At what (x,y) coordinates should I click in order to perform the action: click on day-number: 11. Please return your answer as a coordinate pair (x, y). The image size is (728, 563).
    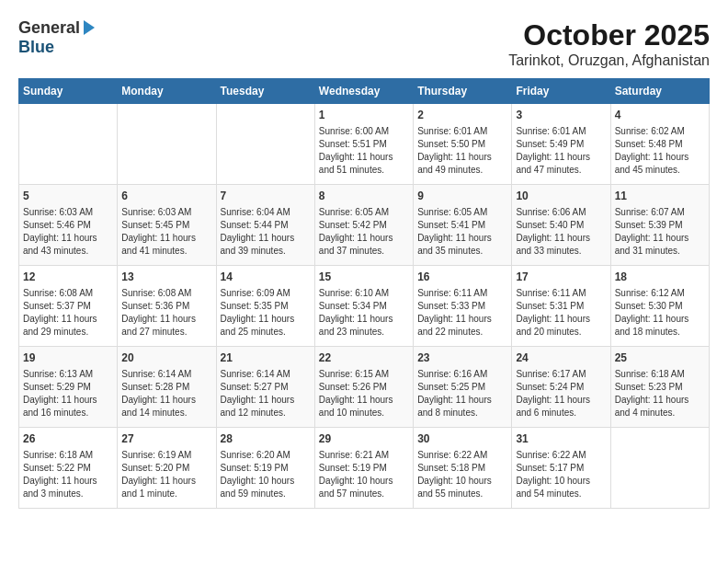
    Looking at the image, I should click on (660, 197).